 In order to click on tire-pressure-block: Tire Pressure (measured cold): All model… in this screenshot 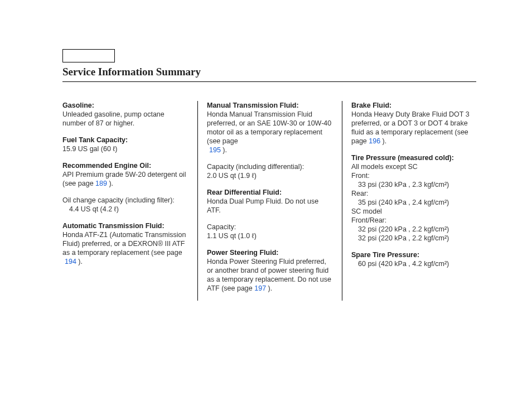, I will do `click(414, 198)`.